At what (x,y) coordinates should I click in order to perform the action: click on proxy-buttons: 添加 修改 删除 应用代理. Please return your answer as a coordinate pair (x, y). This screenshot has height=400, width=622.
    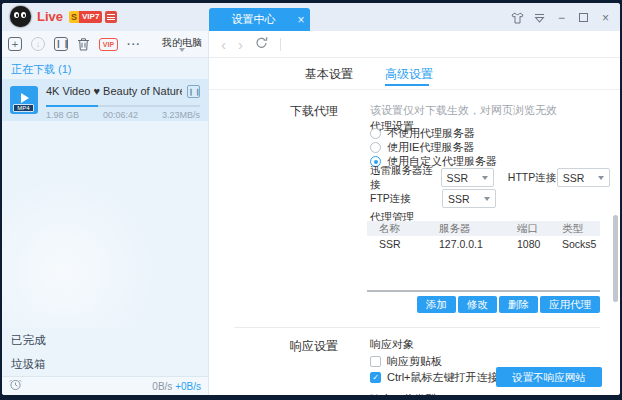
    Looking at the image, I should click on (484, 304).